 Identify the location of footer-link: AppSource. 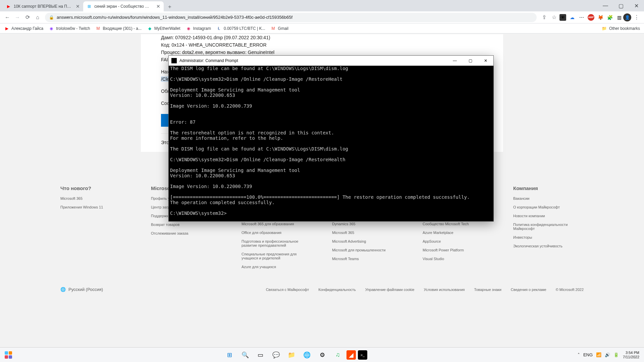
(458, 241).